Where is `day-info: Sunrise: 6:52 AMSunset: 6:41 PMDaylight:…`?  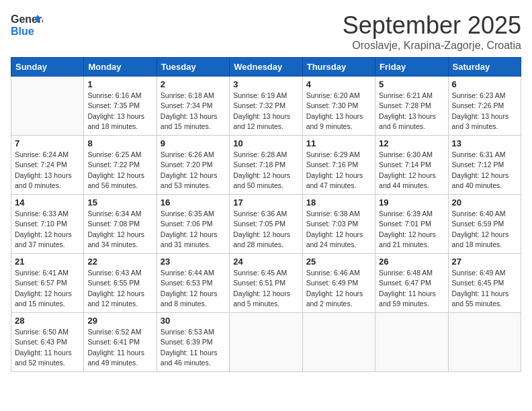
day-info: Sunrise: 6:52 AMSunset: 6:41 PMDaylight:… is located at coordinates (120, 348).